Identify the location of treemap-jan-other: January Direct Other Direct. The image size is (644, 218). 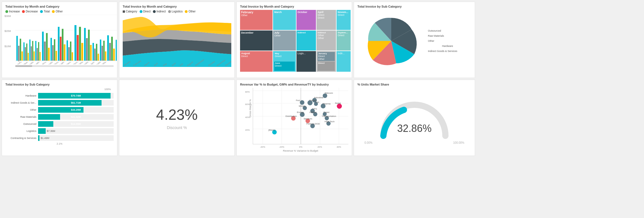
(326, 62).